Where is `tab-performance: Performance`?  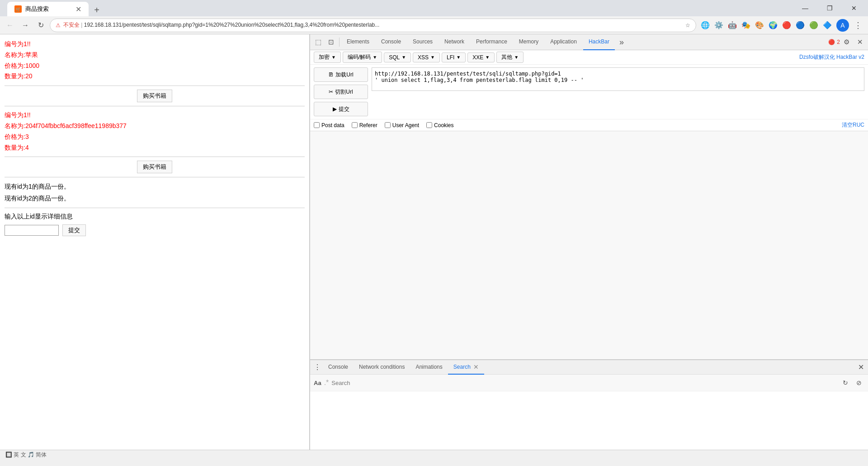
tab-performance: Performance is located at coordinates (492, 43).